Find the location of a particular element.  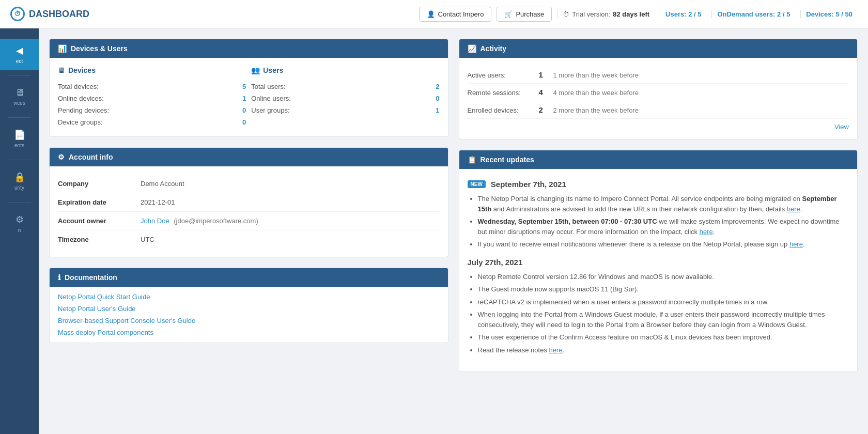

doc-link-1: Netop Portal User's Guide is located at coordinates (249, 309).